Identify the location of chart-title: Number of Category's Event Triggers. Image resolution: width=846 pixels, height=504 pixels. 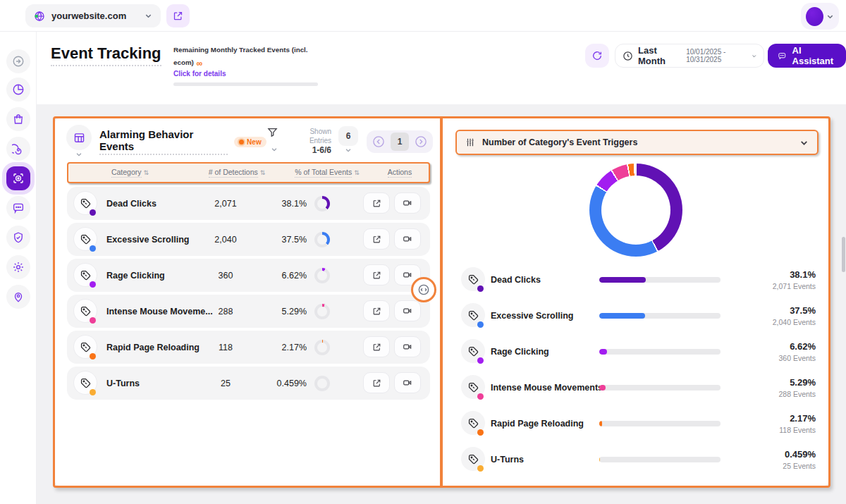
(637, 142).